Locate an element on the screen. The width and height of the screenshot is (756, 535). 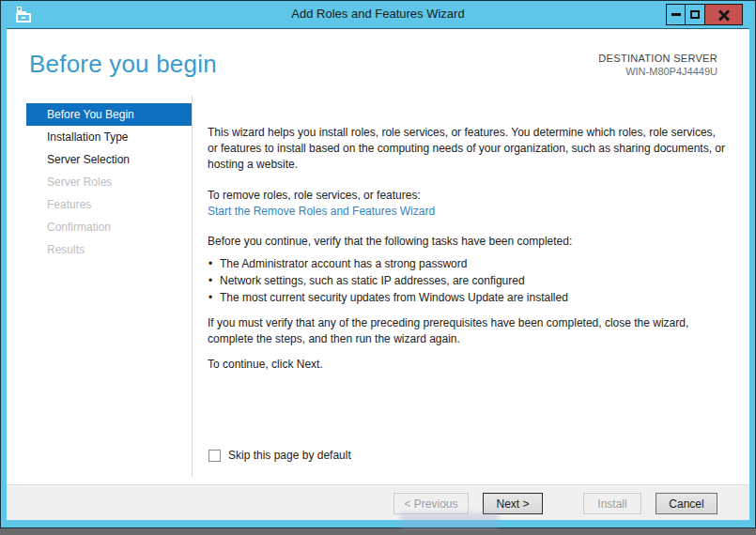
destination-server-block: DESTINATION SERVER WIN-M80P4J4449U is located at coordinates (657, 65).